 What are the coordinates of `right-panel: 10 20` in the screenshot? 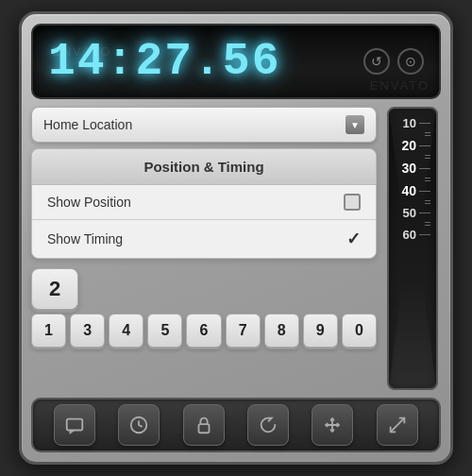 It's located at (413, 248).